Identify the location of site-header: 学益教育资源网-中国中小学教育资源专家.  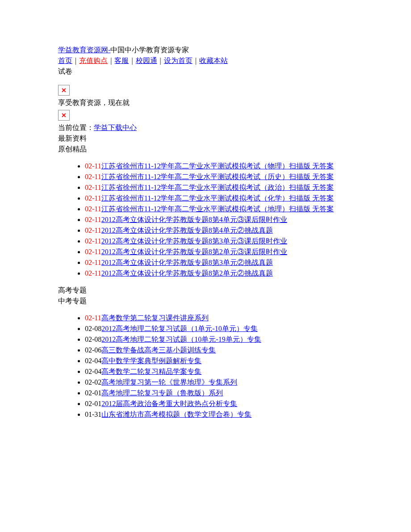
(206, 50).